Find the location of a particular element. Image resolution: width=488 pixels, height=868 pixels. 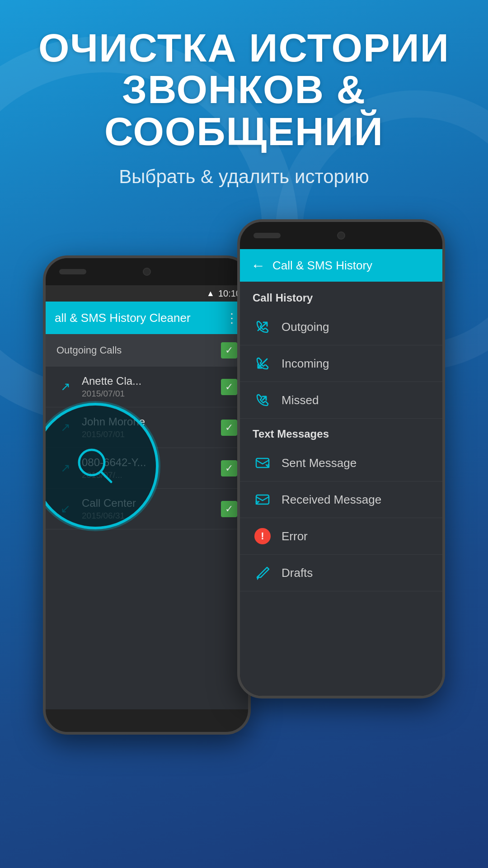

outgoing-call-icon is located at coordinates (263, 327).